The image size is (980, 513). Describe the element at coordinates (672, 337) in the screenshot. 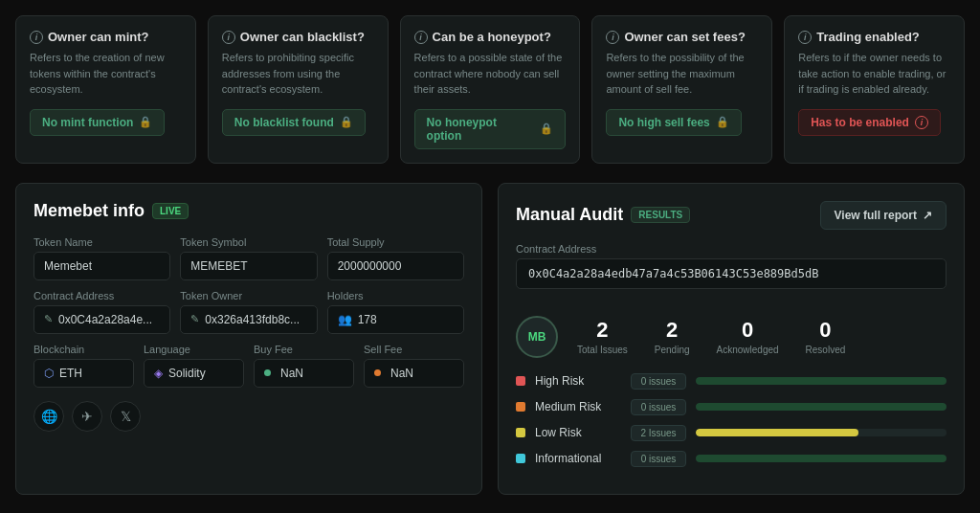

I see `stat-pending: 2 Pending` at that location.